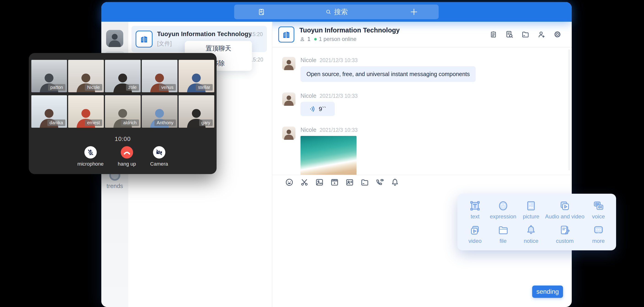  I want to click on user-avatar, so click(114, 38).